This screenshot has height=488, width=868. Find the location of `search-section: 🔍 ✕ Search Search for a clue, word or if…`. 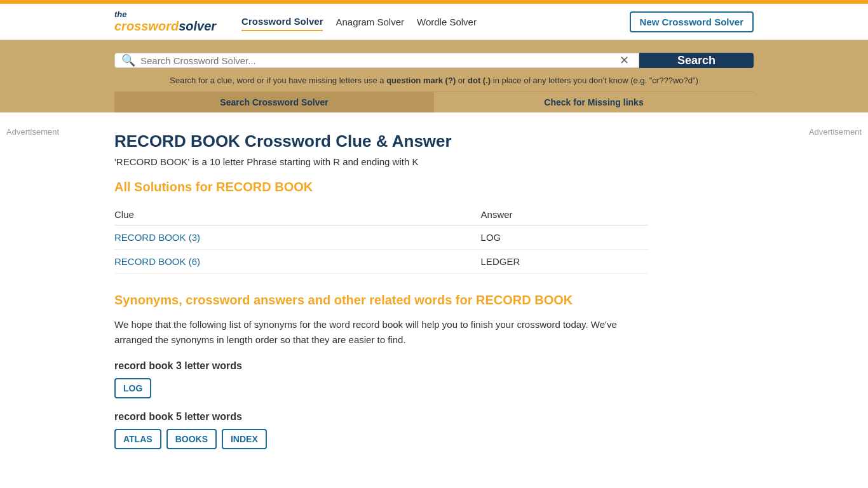

search-section: 🔍 ✕ Search Search for a clue, word or if… is located at coordinates (434, 76).